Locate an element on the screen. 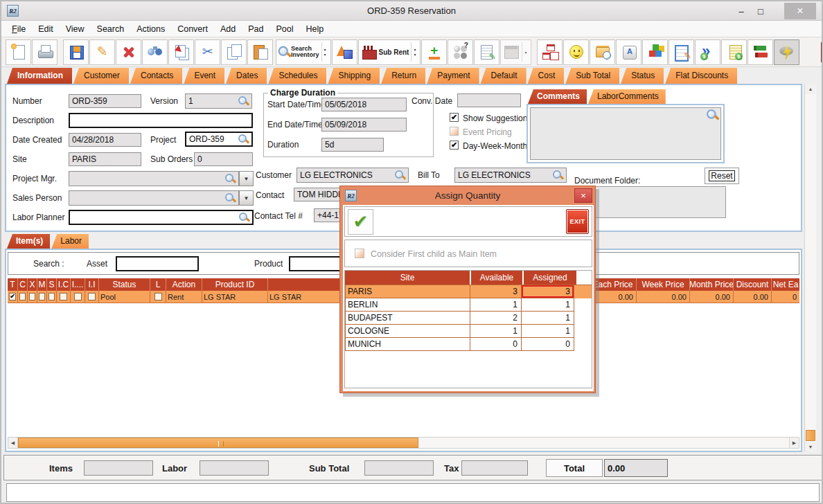 The width and height of the screenshot is (823, 504). keyboard-button is located at coordinates (629, 53).